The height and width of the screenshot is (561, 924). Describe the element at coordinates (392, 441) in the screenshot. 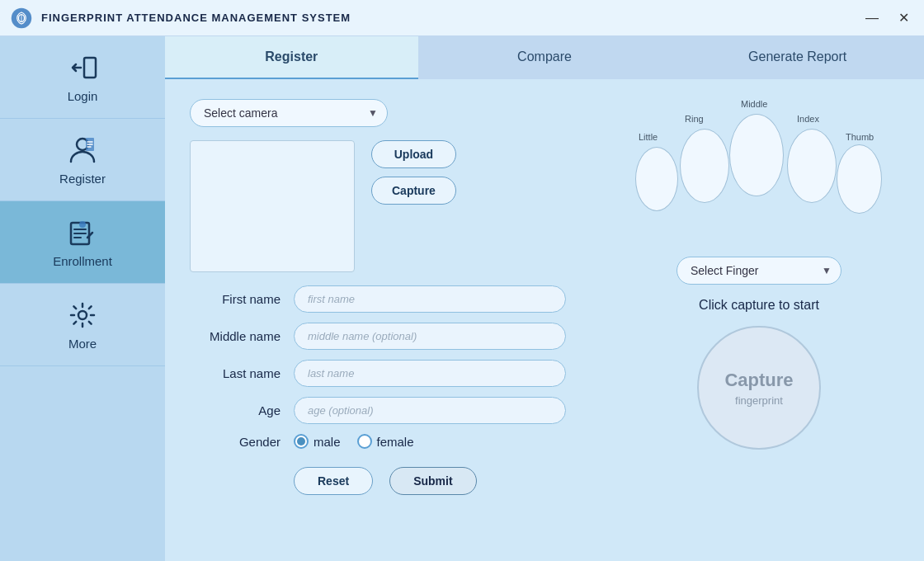

I see `gender-row: Gender male female` at that location.